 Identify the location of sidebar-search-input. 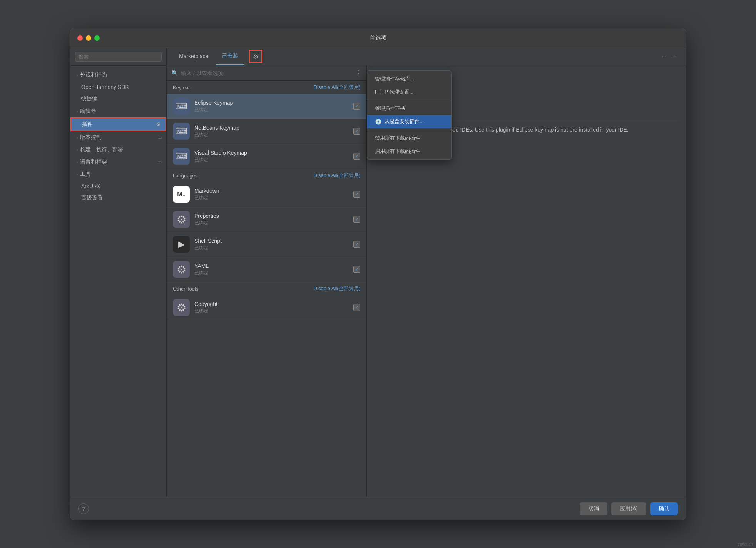
(119, 57).